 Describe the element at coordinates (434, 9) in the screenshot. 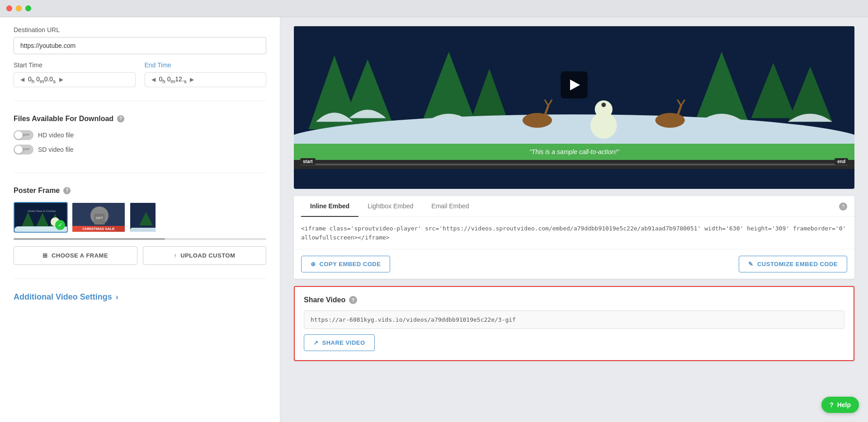

I see `titlebar` at that location.